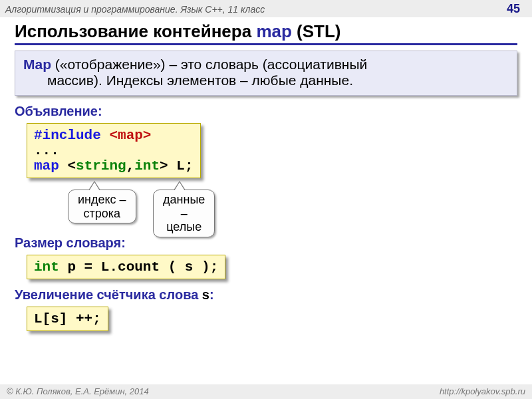 The image size is (532, 399). Describe the element at coordinates (266, 65) in the screenshot. I see `definition-line1: Map («отображение») – это словарь (ассоц…` at that location.